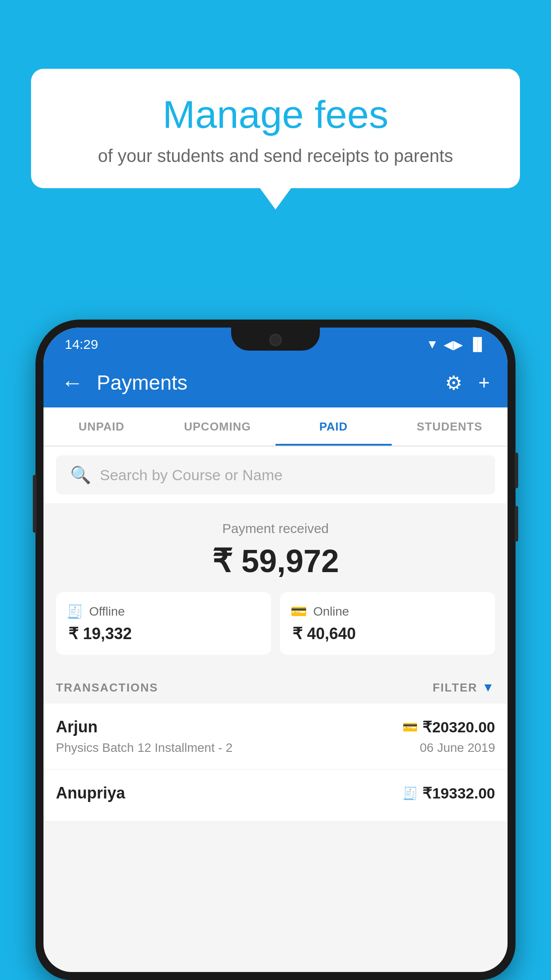 The height and width of the screenshot is (980, 551). Describe the element at coordinates (218, 427) in the screenshot. I see `tab-upcoming: UPCOMING` at that location.